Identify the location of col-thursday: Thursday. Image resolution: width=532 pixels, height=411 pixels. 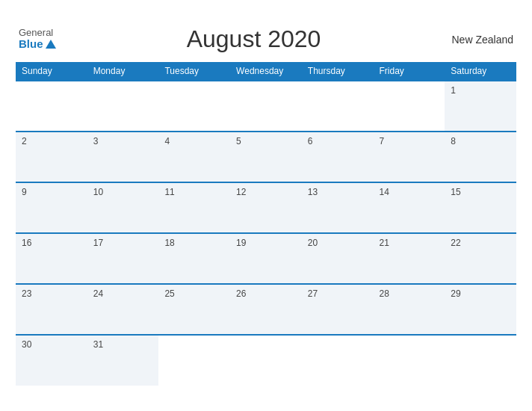
(338, 72).